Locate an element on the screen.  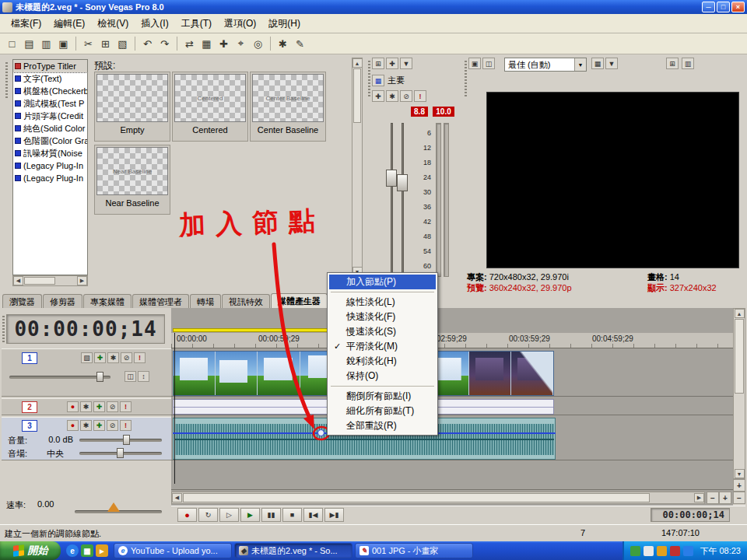
zoom-out-icon: − is located at coordinates (713, 498).